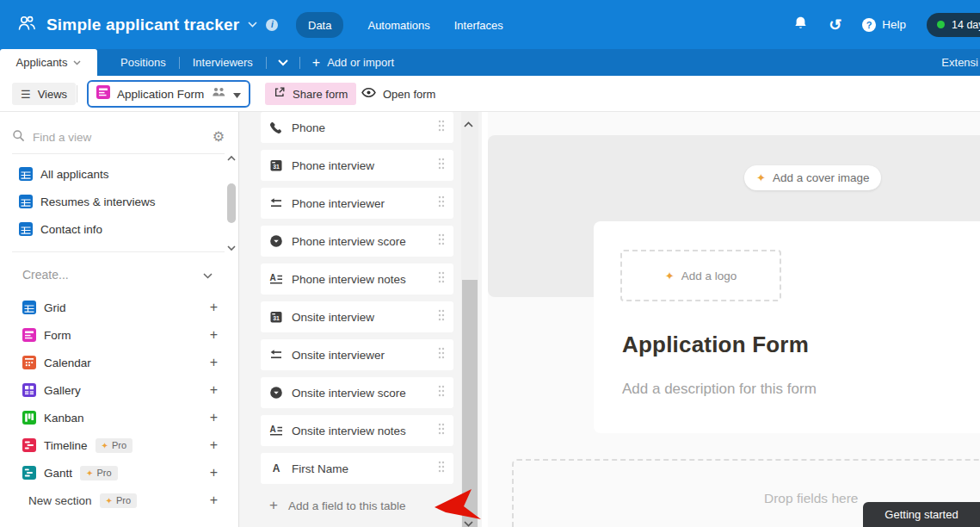  I want to click on field-card-onsite-interview-score: Onsite interview score, so click(357, 393).